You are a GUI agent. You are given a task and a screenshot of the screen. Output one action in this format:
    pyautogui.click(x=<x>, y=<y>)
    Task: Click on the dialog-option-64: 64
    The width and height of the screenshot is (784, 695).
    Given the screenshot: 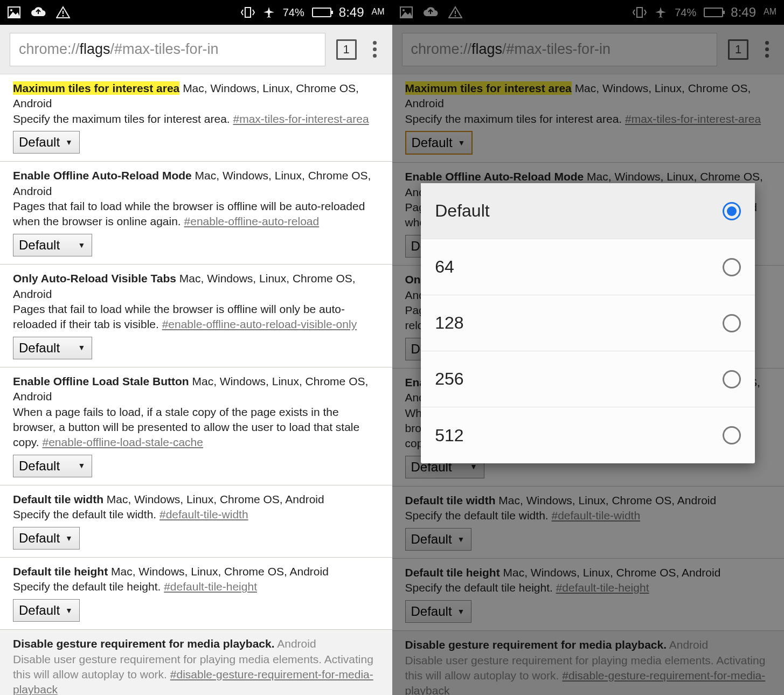 What is the action you would take?
    pyautogui.click(x=588, y=267)
    